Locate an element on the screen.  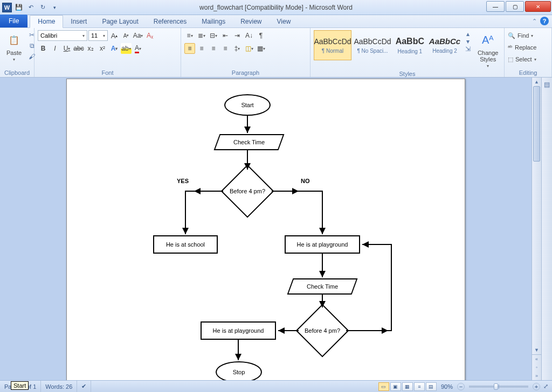
shrink-font-icon: A▾ is located at coordinates (126, 36).